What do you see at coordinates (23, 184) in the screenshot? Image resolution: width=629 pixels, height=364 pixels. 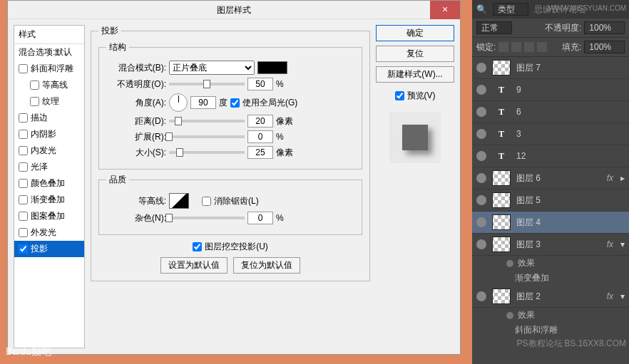 I see `color-overlay-checkbox` at bounding box center [23, 184].